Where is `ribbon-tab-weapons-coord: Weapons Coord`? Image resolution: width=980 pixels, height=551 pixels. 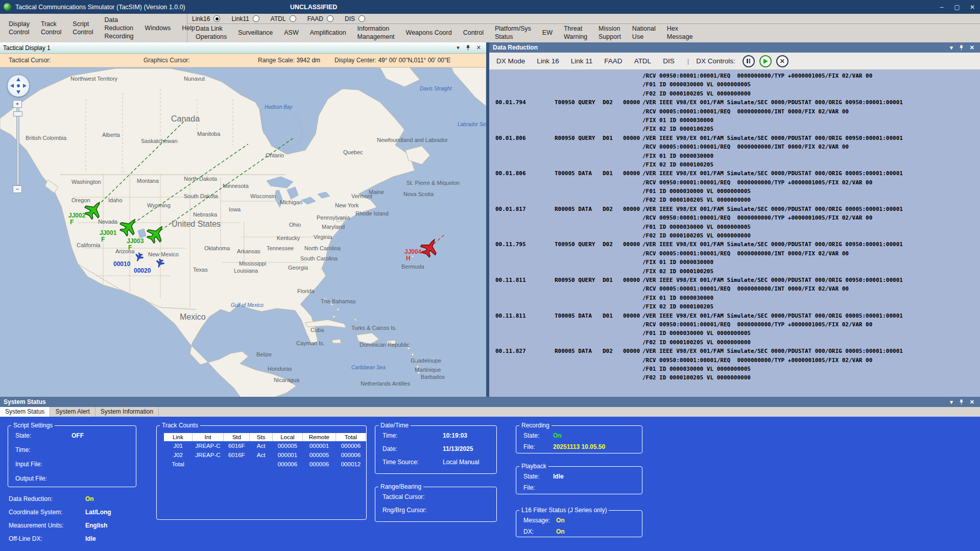
ribbon-tab-weapons-coord: Weapons Coord is located at coordinates (429, 33).